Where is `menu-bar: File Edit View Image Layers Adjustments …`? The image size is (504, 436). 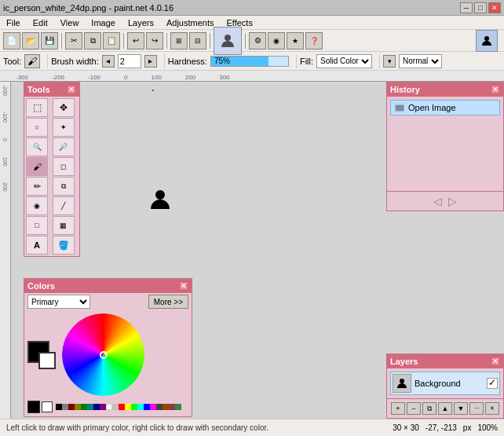 menu-bar: File Edit View Image Layers Adjustments … is located at coordinates (252, 23).